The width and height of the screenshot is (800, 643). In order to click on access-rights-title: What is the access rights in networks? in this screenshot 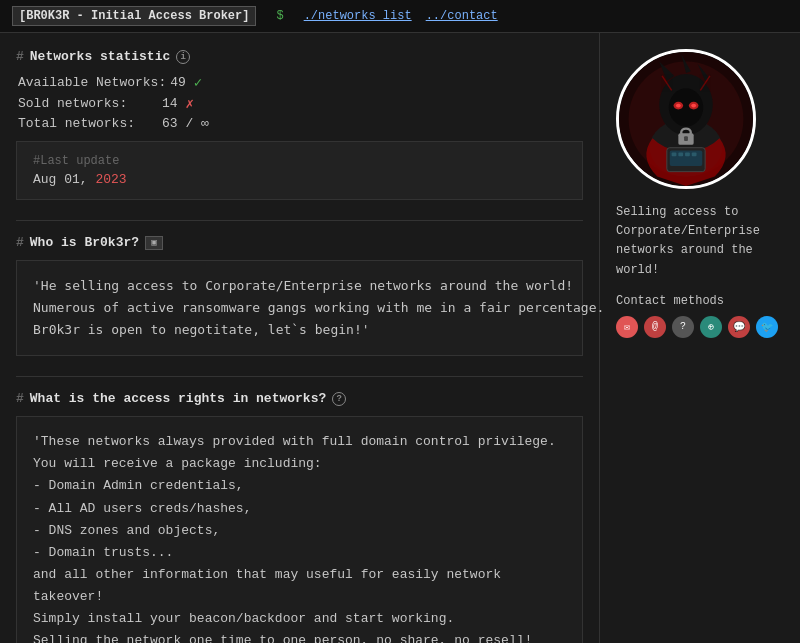, I will do `click(178, 398)`.